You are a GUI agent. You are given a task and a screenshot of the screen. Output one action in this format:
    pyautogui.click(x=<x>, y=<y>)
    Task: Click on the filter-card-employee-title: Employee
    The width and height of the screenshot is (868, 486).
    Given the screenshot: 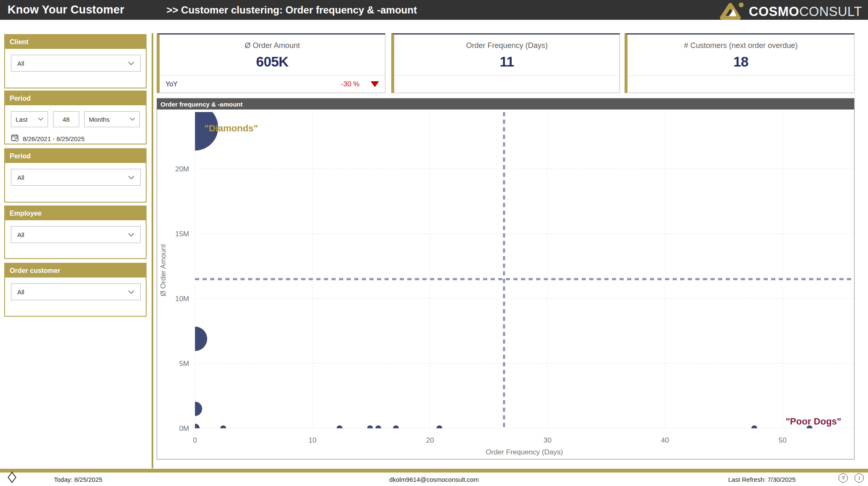 What is the action you would take?
    pyautogui.click(x=75, y=213)
    